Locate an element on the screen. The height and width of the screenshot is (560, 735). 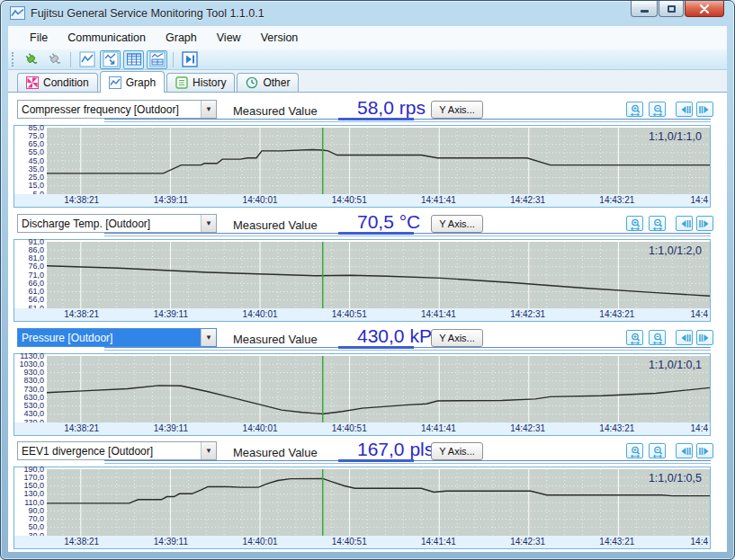
chart-plot-area: 1:1,0/1:2,0 is located at coordinates (378, 275).